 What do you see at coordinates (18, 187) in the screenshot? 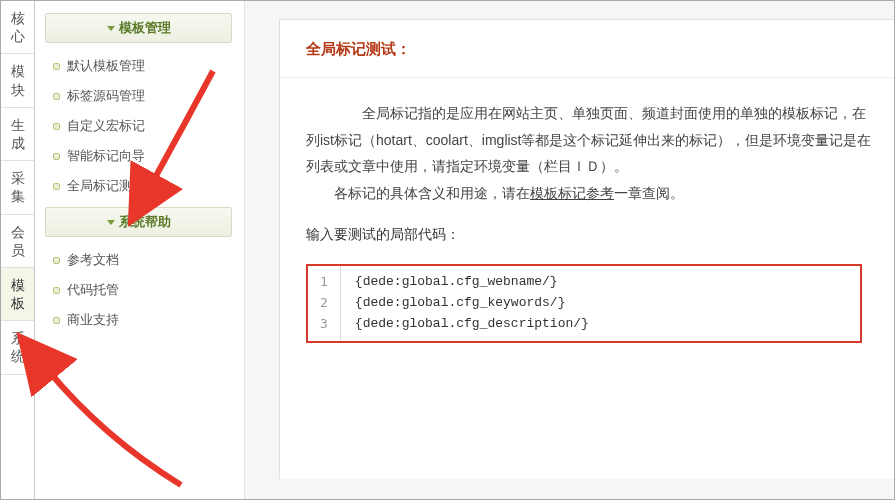
I see `vtab-label: 采集` at bounding box center [18, 187].